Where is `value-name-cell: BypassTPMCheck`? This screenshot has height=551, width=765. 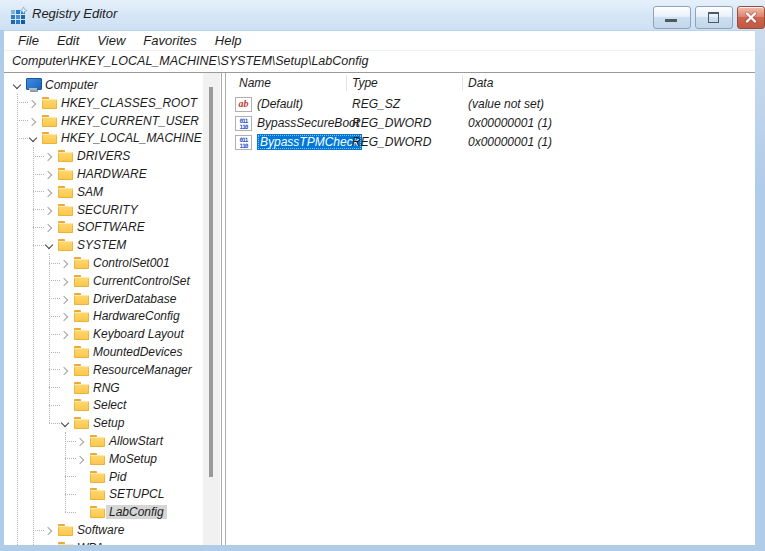
value-name-cell: BypassTPMCheck is located at coordinates (310, 142).